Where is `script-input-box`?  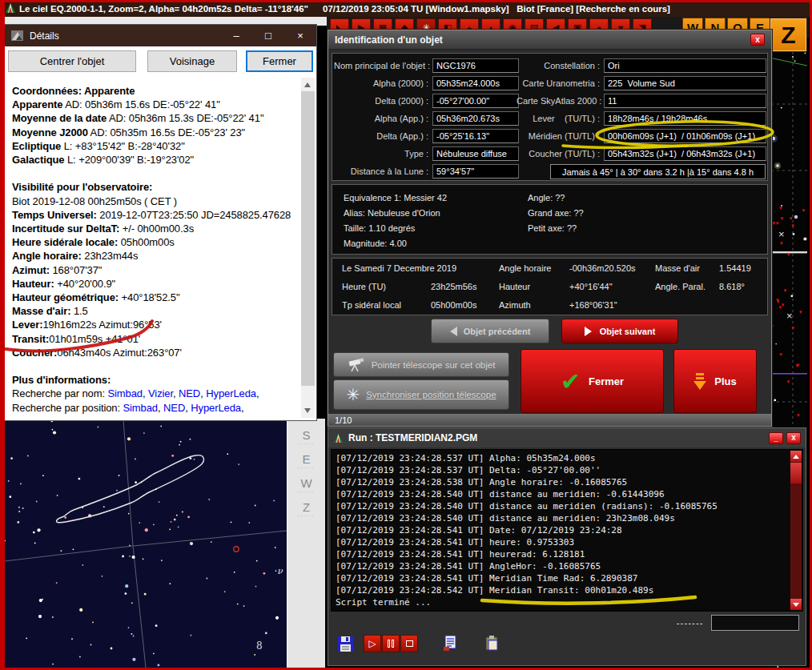 script-input-box is located at coordinates (755, 623).